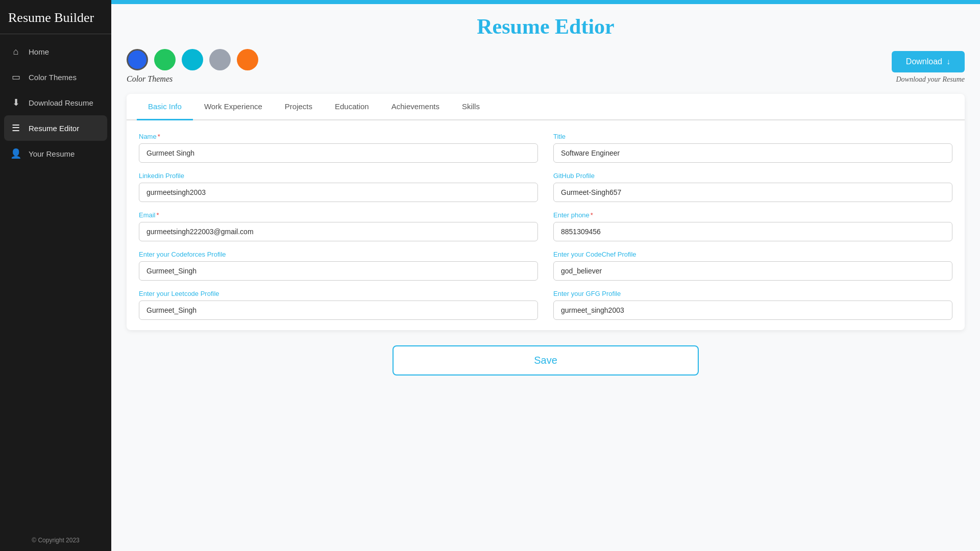 The image size is (980, 551). What do you see at coordinates (948, 62) in the screenshot?
I see `download-arrow-icon: ↓` at bounding box center [948, 62].